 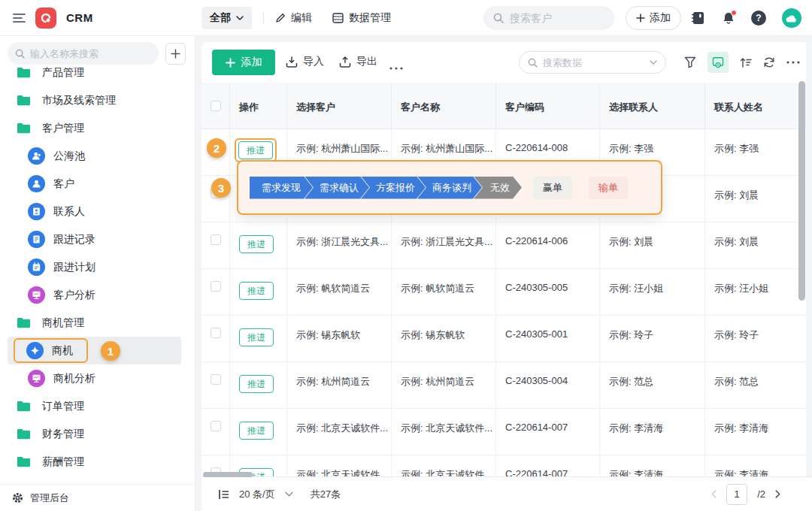 I want to click on sidebar-item-label: 商机管理, so click(x=63, y=323).